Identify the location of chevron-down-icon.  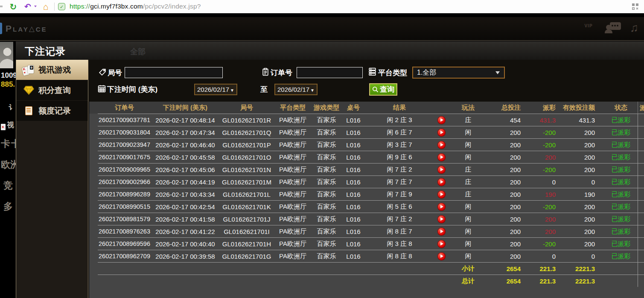
(498, 73).